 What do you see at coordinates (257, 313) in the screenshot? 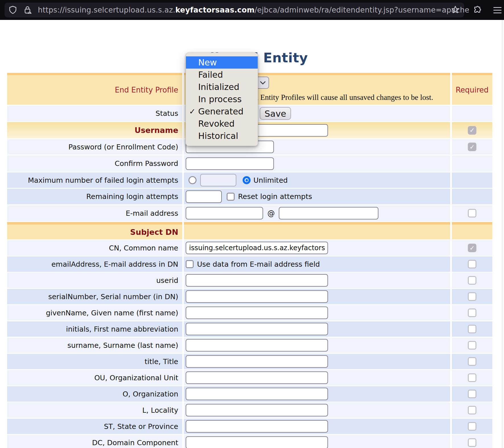
I see `givenname-input` at bounding box center [257, 313].